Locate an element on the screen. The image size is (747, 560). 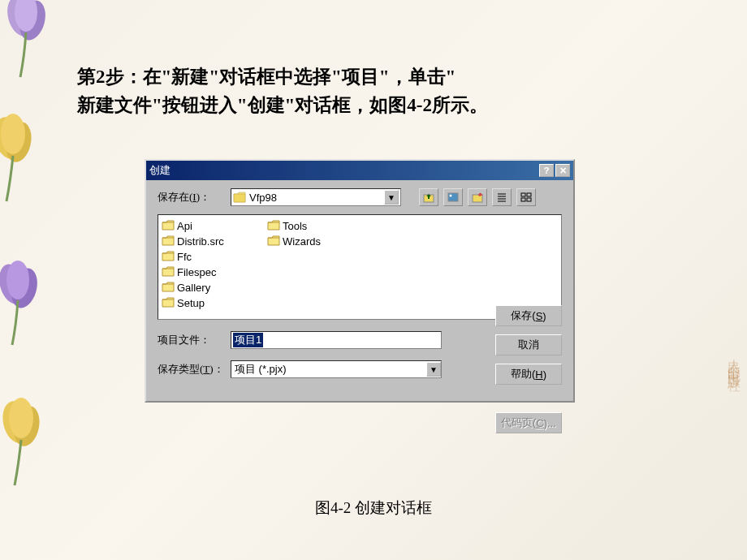
folder-item: Wizards is located at coordinates (312, 241).